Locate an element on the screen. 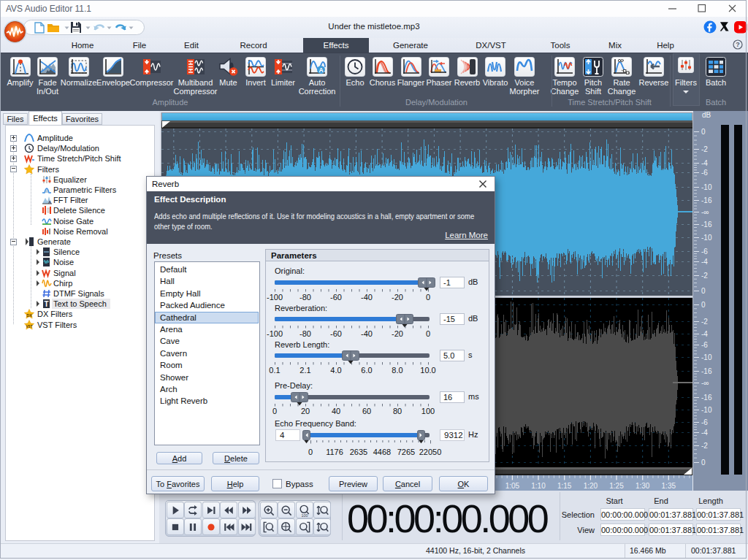 This screenshot has height=560, width=748. svg-text: 1:35 is located at coordinates (669, 486).